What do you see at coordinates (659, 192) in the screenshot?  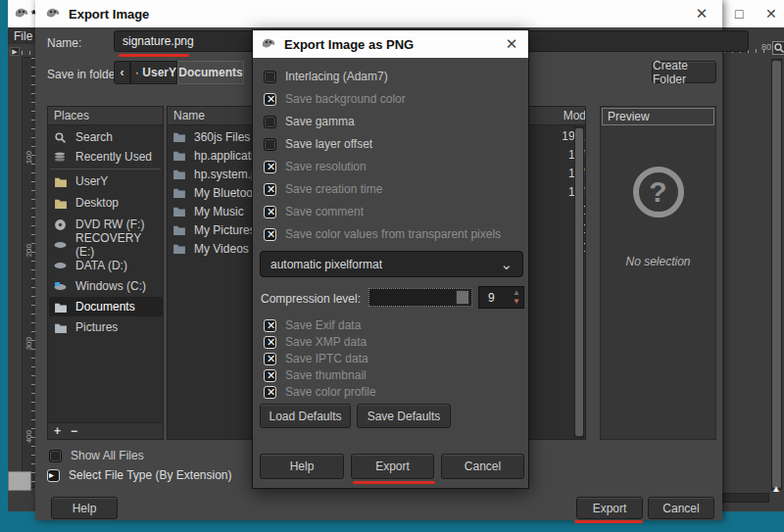 I see `no-selection-icon` at bounding box center [659, 192].